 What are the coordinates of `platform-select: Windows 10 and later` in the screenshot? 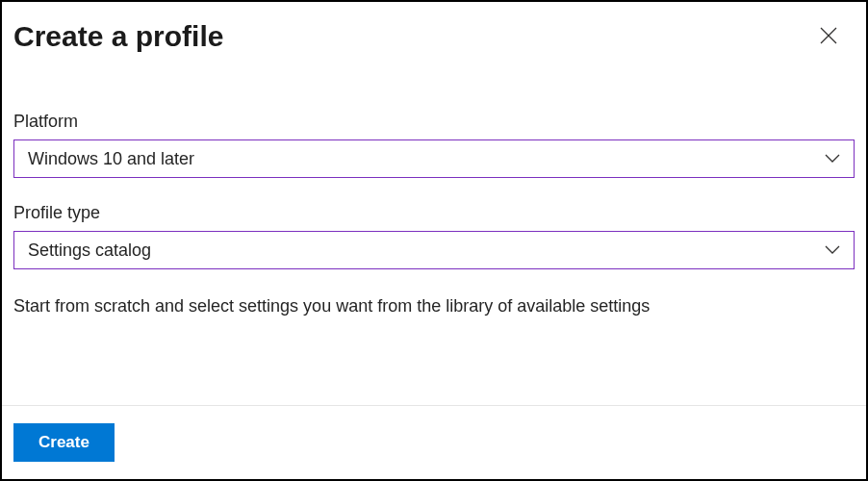 It's located at (434, 159).